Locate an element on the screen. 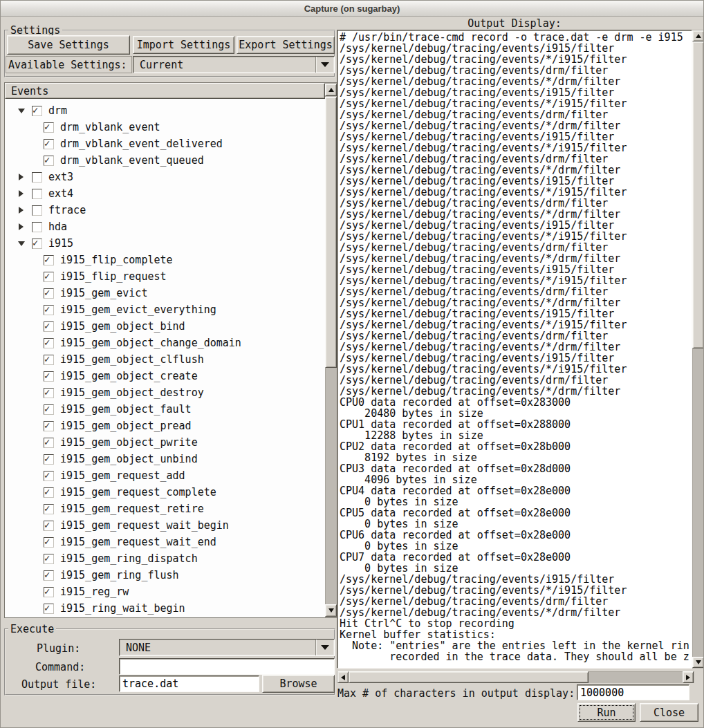 The height and width of the screenshot is (728, 704). event-tree-row: i915_gem_object_pwrite is located at coordinates (165, 442).